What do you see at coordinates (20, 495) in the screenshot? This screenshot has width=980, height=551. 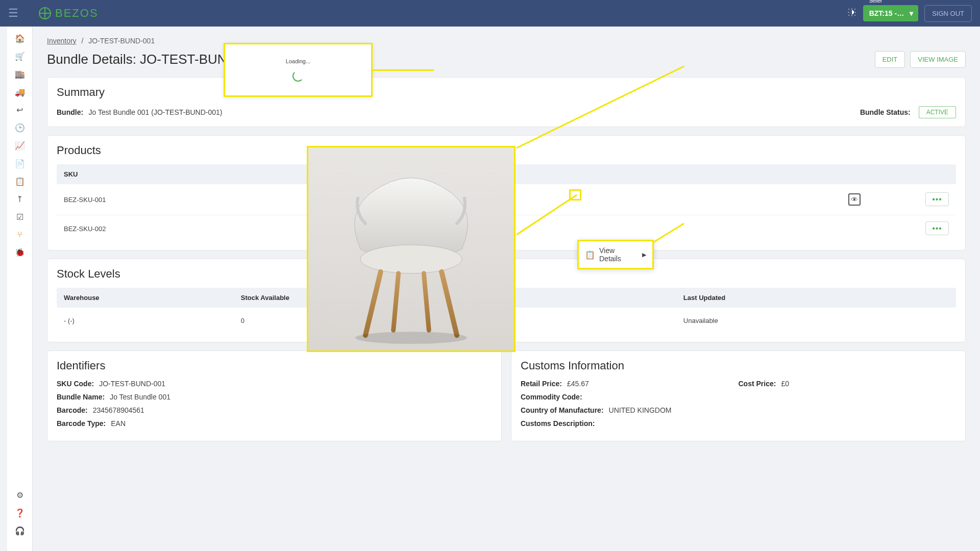 I see `nav-settings-icon: ⚙` at bounding box center [20, 495].